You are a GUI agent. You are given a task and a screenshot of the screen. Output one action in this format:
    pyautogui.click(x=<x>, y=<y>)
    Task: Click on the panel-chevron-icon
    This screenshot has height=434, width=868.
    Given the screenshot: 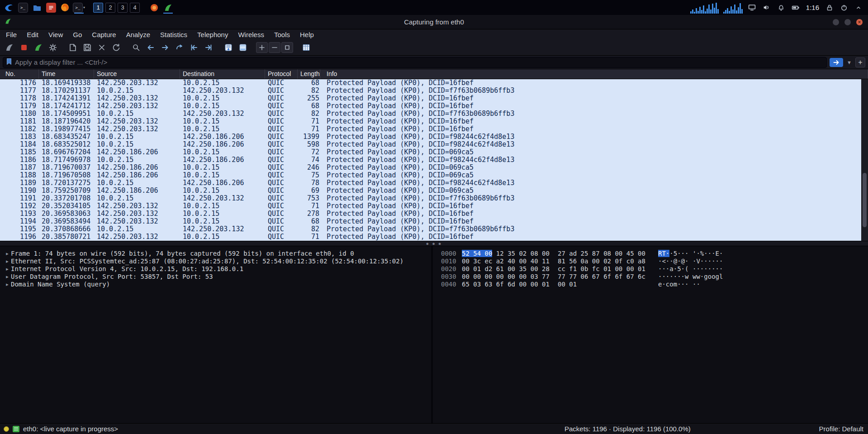 What is the action you would take?
    pyautogui.click(x=859, y=8)
    